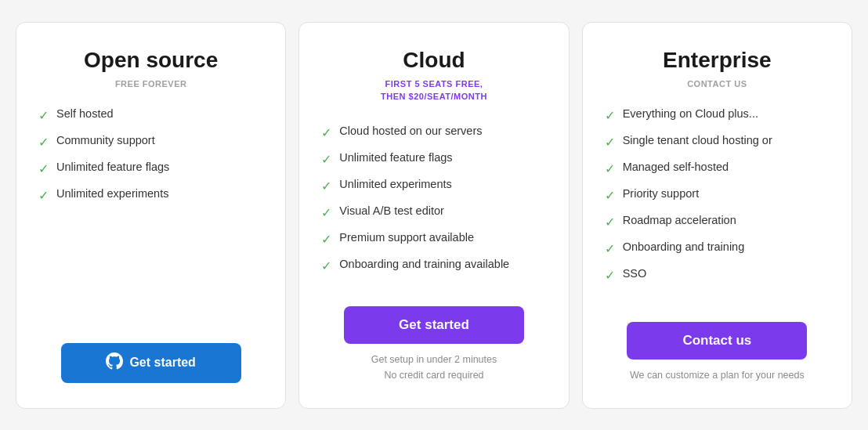 The height and width of the screenshot is (430, 868). What do you see at coordinates (106, 140) in the screenshot?
I see `feature-label: Community support` at bounding box center [106, 140].